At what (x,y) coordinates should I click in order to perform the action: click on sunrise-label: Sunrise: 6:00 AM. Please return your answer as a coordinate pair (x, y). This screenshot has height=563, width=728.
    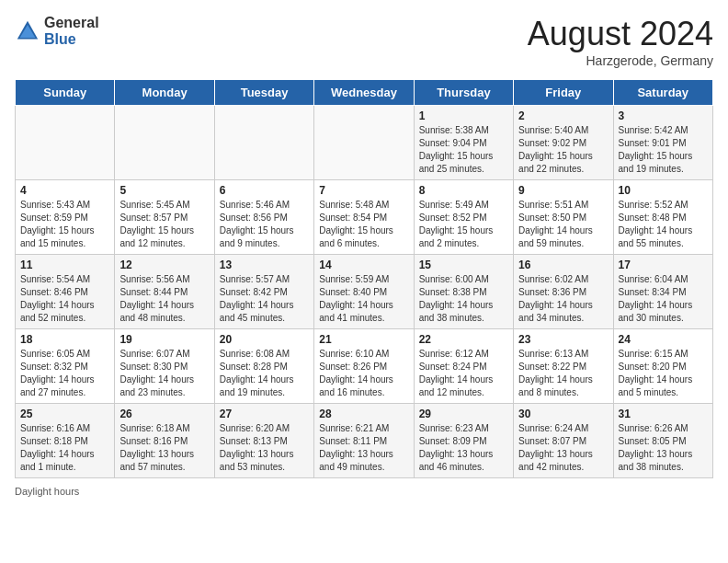
    Looking at the image, I should click on (454, 280).